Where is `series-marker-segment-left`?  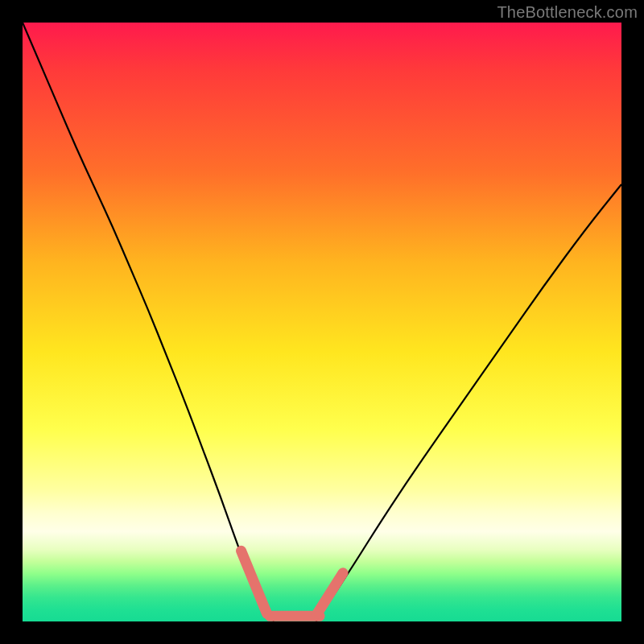 series-marker-segment-left is located at coordinates (254, 582).